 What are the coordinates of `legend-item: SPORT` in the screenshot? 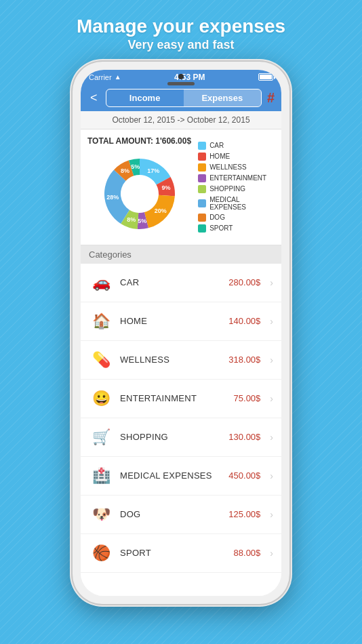 It's located at (236, 228).